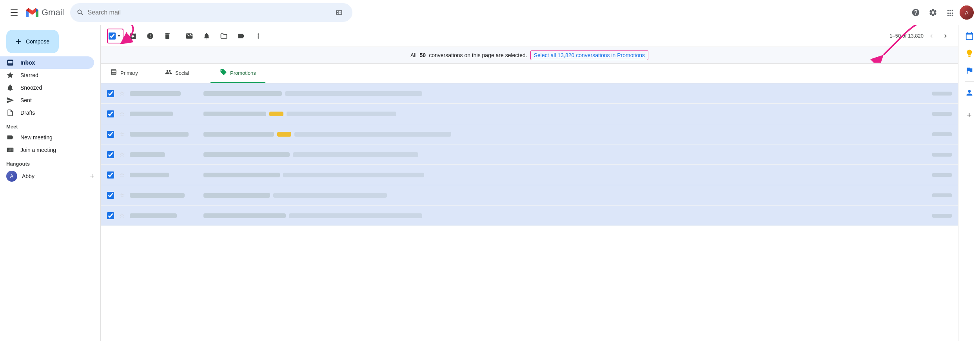 The image size is (980, 341). Describe the element at coordinates (183, 74) in the screenshot. I see `tab-social: Social` at that location.